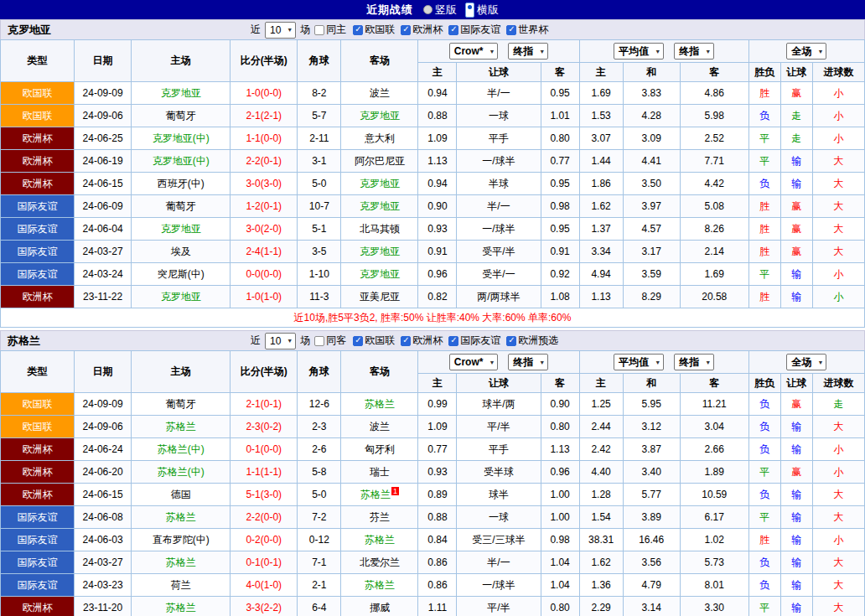 The width and height of the screenshot is (865, 616). I want to click on result-wdl: 平, so click(764, 607).